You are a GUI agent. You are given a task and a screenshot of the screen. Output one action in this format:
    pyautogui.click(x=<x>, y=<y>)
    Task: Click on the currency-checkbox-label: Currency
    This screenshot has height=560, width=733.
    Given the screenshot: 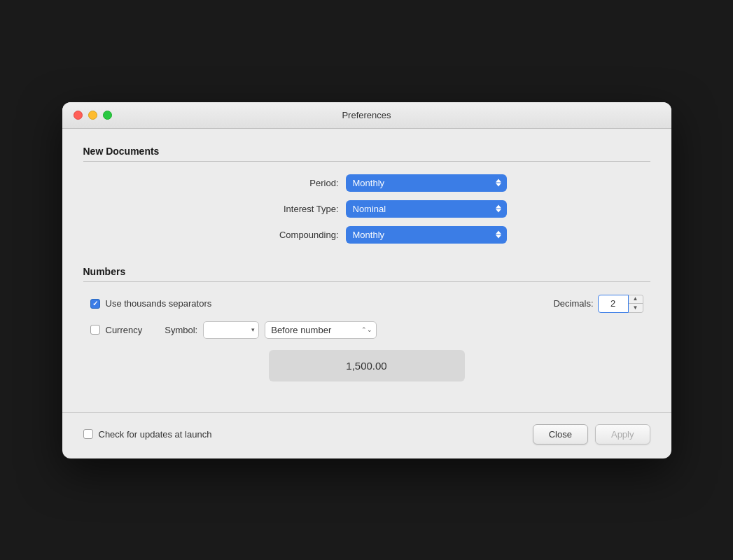 What is the action you would take?
    pyautogui.click(x=116, y=330)
    